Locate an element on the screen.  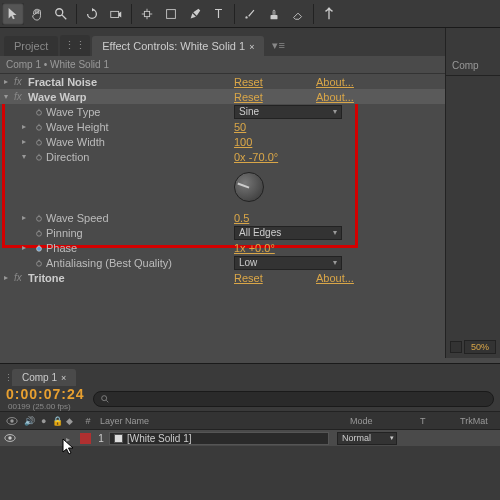
layer-name-chip: [White Solid 1] is located at coordinates (219, 438).